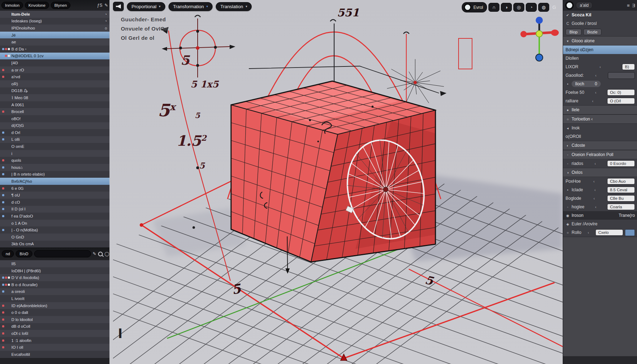 Image resolution: width=637 pixels, height=364 pixels. Describe the element at coordinates (55, 28) in the screenshot. I see `list-item: IPIDnolo/hooo` at that location.